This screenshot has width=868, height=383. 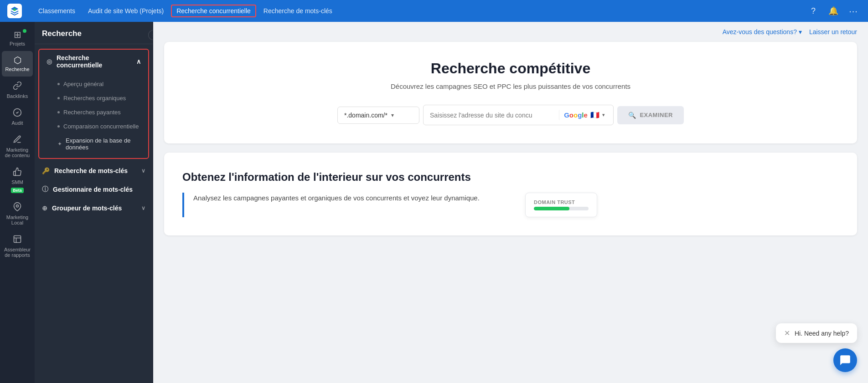 I want to click on section-icon: ◎, so click(x=49, y=61).